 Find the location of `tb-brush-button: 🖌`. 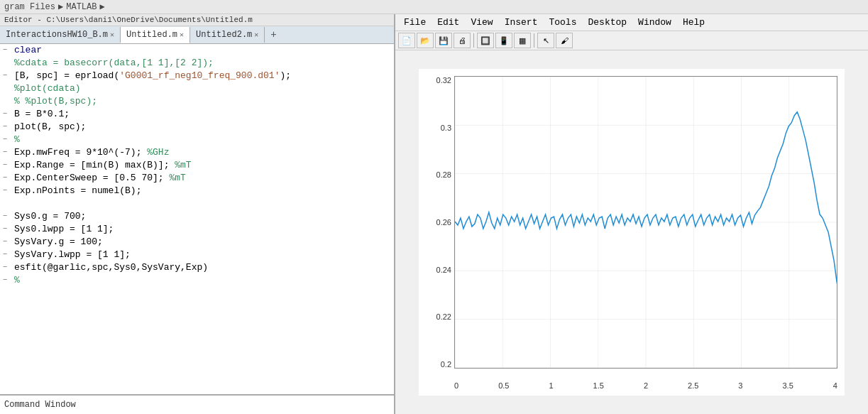

tb-brush-button: 🖌 is located at coordinates (564, 40).